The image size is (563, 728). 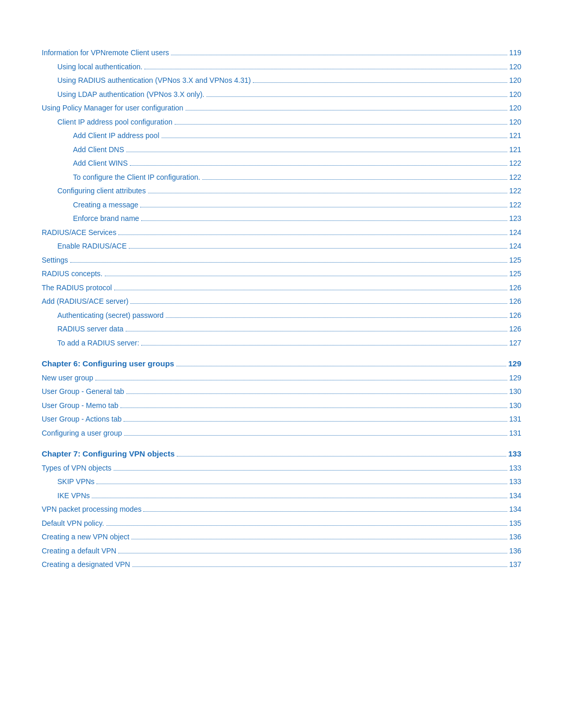 I want to click on toc-link: New user group, so click(x=68, y=378).